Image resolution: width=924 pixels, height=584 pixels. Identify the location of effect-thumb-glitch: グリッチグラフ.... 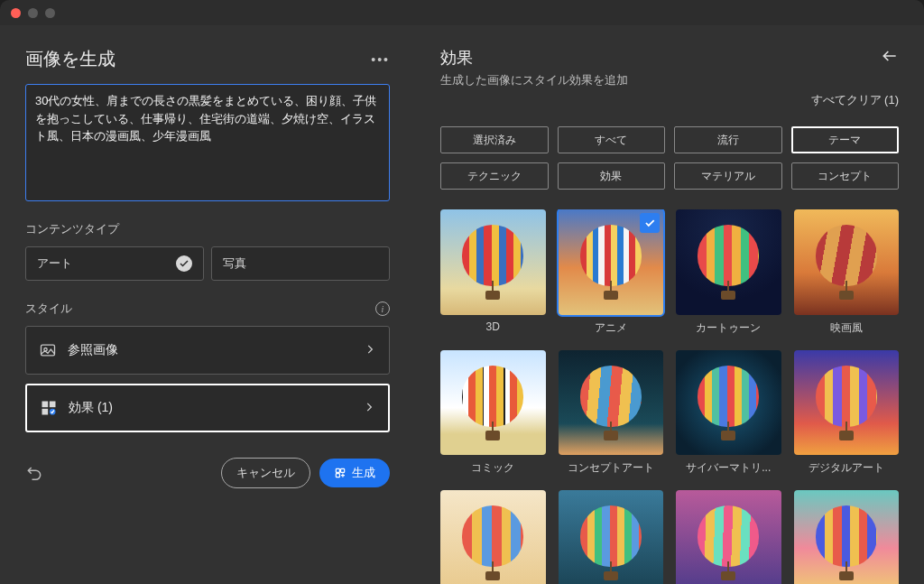
(846, 537).